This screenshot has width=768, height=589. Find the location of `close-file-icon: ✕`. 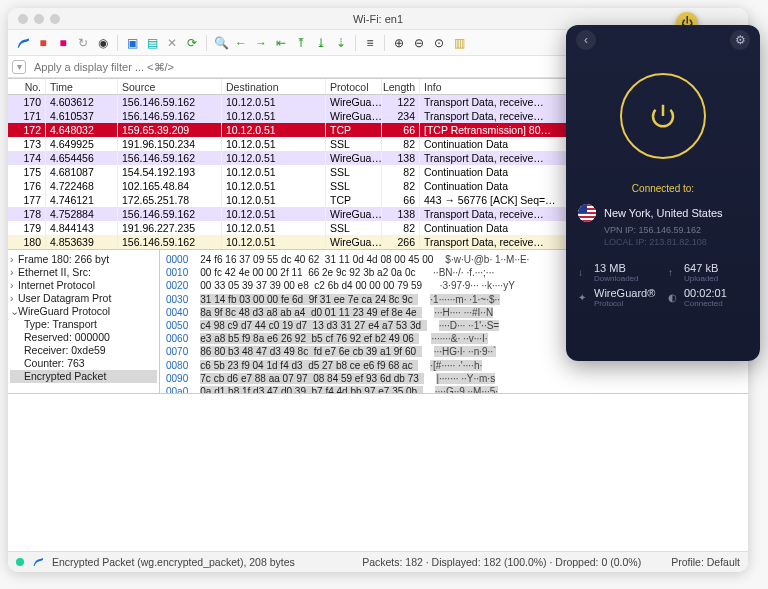

close-file-icon: ✕ is located at coordinates (172, 43).